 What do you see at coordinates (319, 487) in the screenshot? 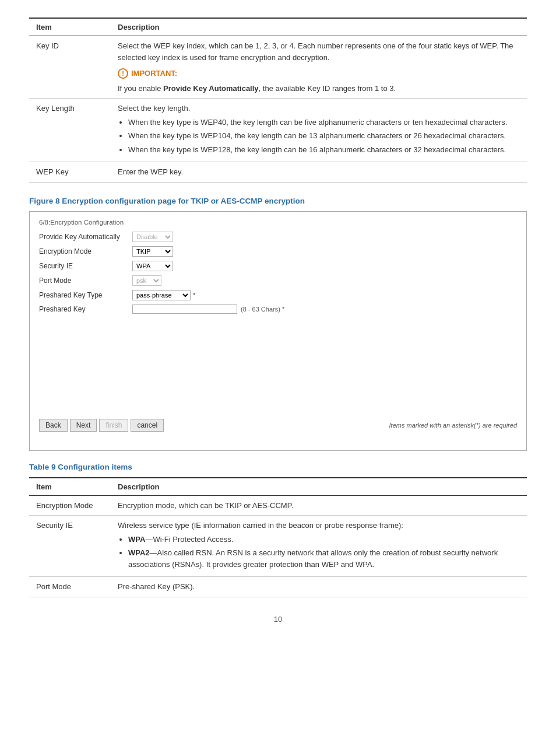
I see `bottom-table-header-description: Description` at bounding box center [319, 487].